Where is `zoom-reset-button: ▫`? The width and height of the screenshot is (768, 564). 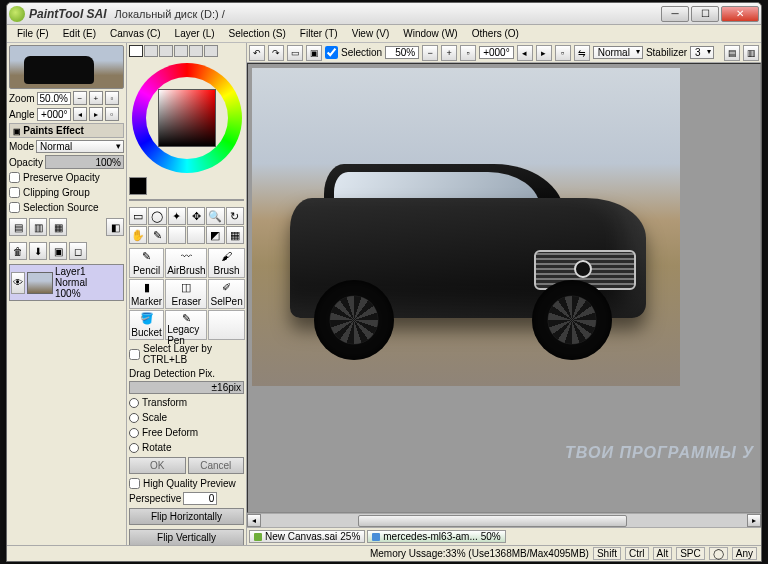 zoom-reset-button: ▫ is located at coordinates (112, 98).